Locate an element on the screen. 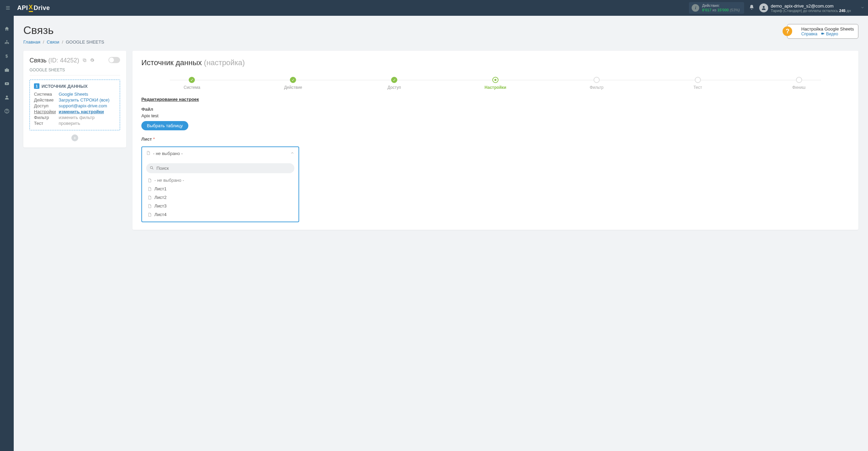 The height and width of the screenshot is (451, 868). connections-icon is located at coordinates (7, 43).